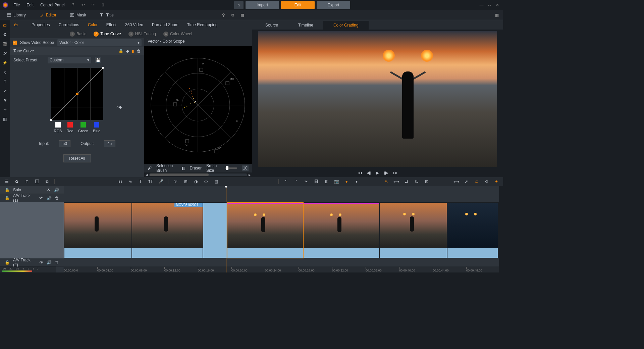 The image size is (644, 349). What do you see at coordinates (69, 60) in the screenshot?
I see `preset-dropdown: Custom▾` at bounding box center [69, 60].